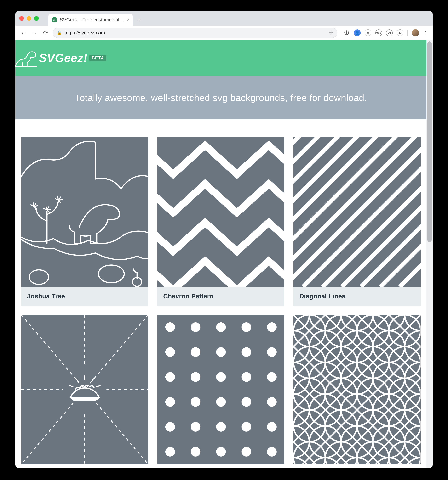  Describe the element at coordinates (357, 221) in the screenshot. I see `pattern-card: Diagonal Lines` at that location.